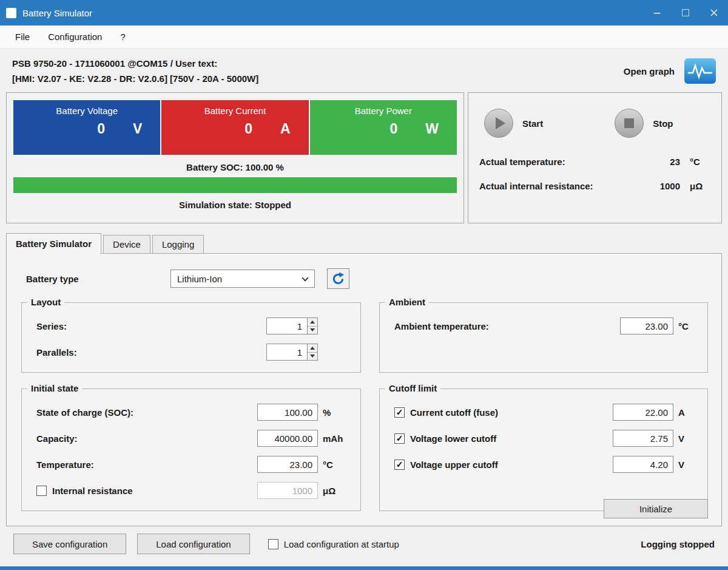 This screenshot has height=570, width=728. Describe the element at coordinates (656, 13) in the screenshot. I see `minimize-button` at that location.